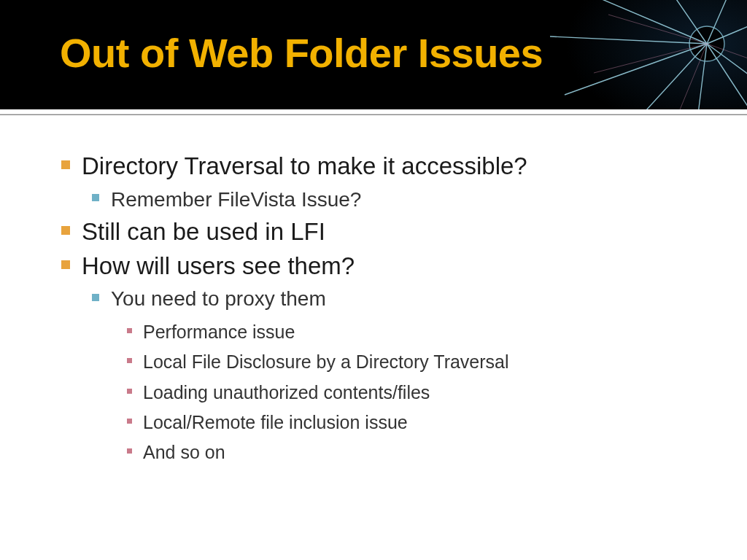  What do you see at coordinates (326, 362) in the screenshot?
I see `bullet-text: Local File Disclosure by a Directory Tra…` at bounding box center [326, 362].